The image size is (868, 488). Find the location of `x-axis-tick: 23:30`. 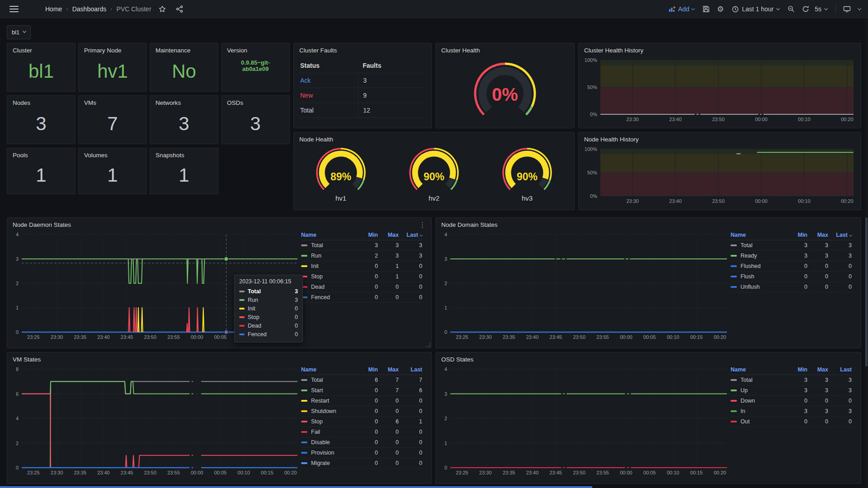

x-axis-tick: 23:30 is located at coordinates (632, 119).